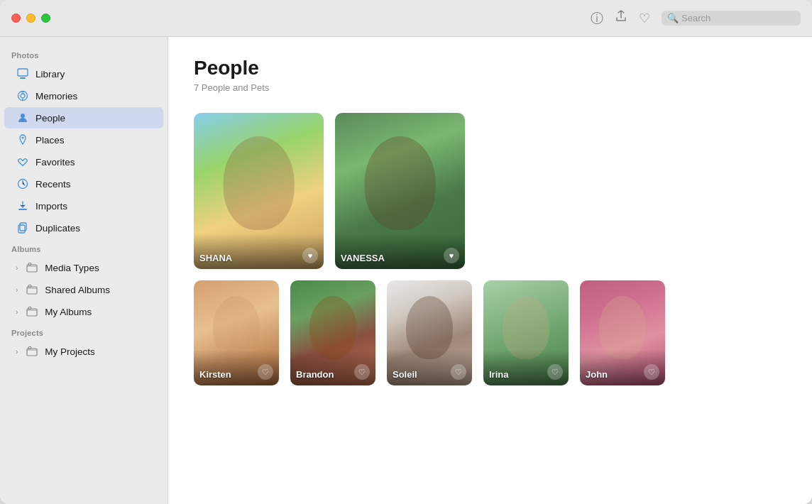 The image size is (812, 504). Describe the element at coordinates (258, 191) in the screenshot. I see `person-card-shana: SHANA ♥` at that location.